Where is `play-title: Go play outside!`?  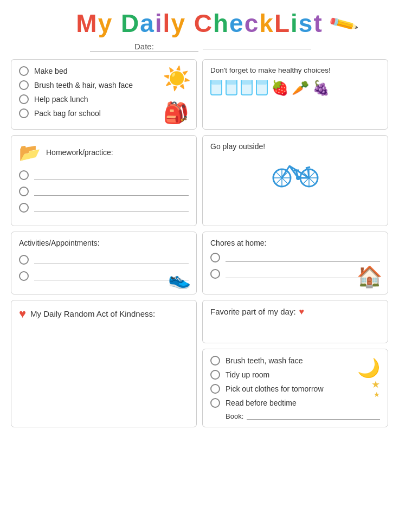
play-title: Go play outside! is located at coordinates (295, 146).